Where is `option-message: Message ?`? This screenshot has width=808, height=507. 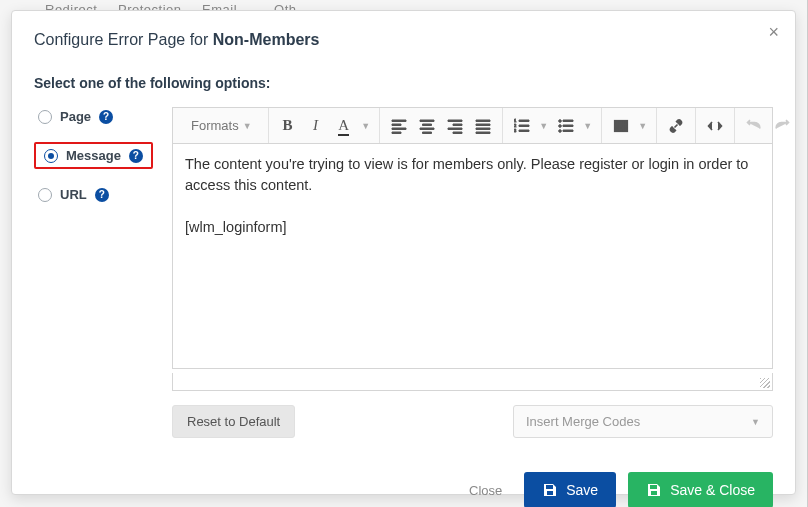 option-message: Message ? is located at coordinates (94, 156).